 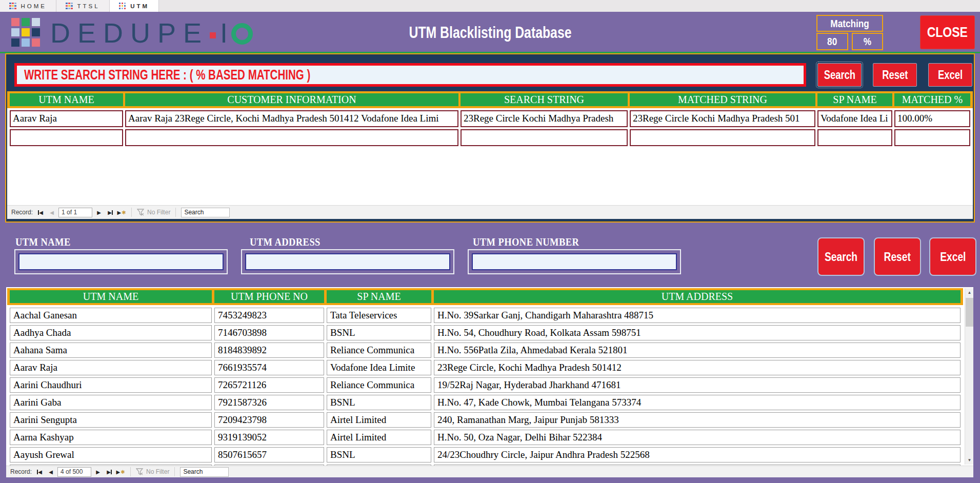 I want to click on table-row: Aarav Raja Aarav Raja 23Rege Circle, Koc…, so click(x=490, y=119).